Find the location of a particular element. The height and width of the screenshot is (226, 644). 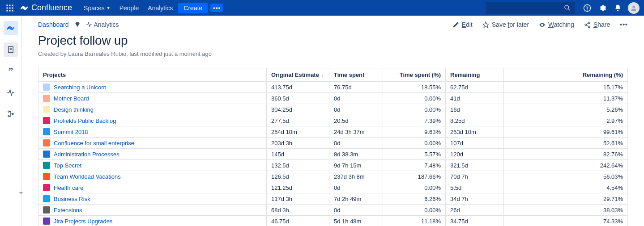

user-avatar is located at coordinates (634, 8).